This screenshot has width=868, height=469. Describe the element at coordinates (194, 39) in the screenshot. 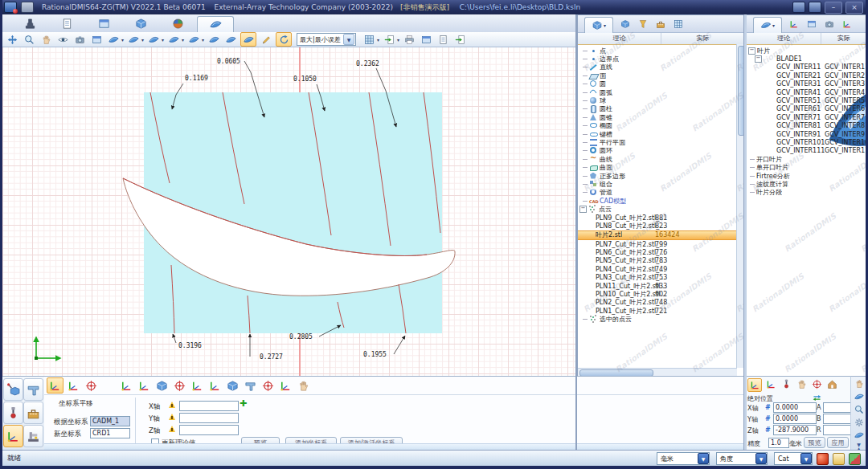

I see `blade-analyze-icon` at that location.